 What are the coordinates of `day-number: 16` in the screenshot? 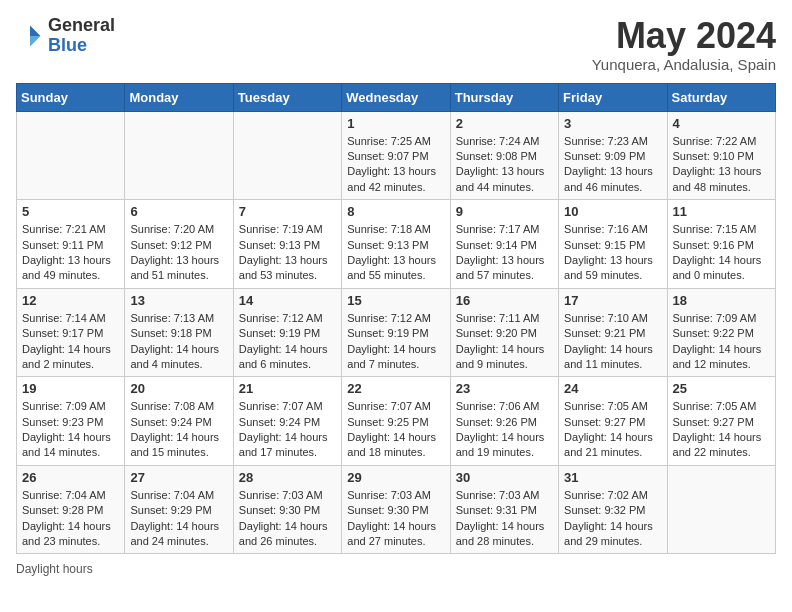 It's located at (504, 300).